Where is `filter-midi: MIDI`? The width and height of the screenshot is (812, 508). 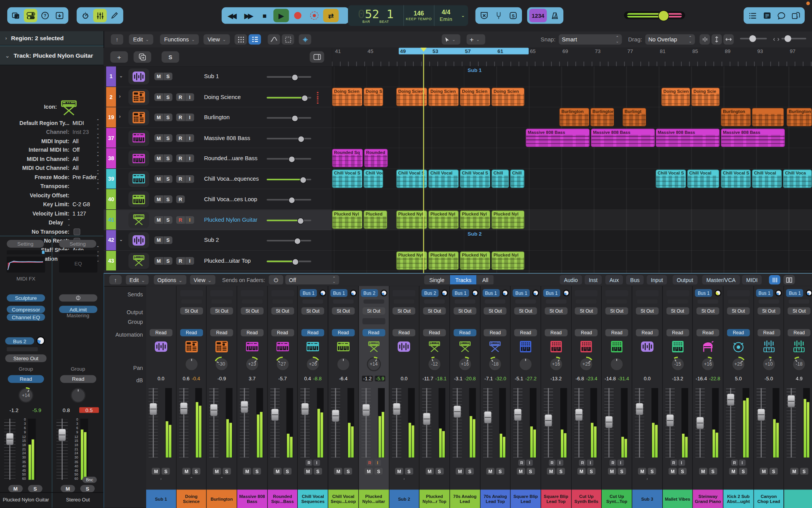
filter-midi: MIDI is located at coordinates (752, 280).